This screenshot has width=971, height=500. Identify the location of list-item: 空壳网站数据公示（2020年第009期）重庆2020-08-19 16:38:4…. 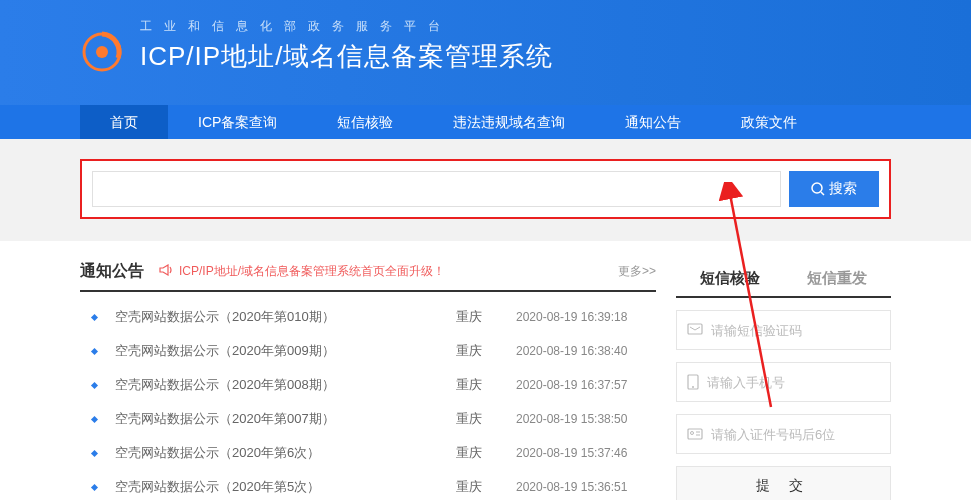
(368, 351).